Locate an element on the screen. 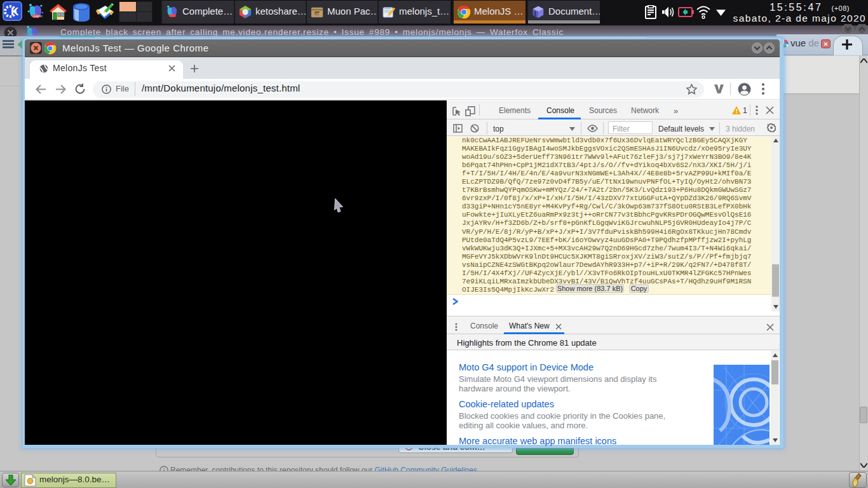  svg-text: CLASSIC is located at coordinates (38, 17).